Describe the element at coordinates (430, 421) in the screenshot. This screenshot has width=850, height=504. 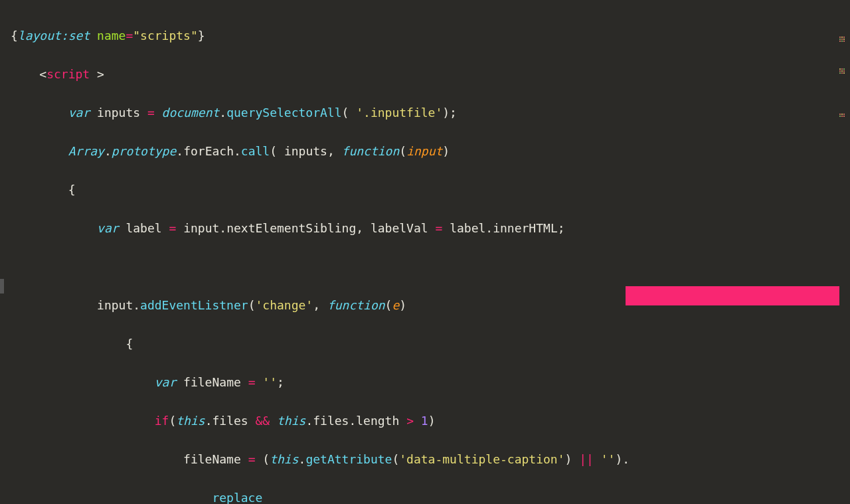
I see `code-line: if(this.files && this.files.length > 1)` at that location.